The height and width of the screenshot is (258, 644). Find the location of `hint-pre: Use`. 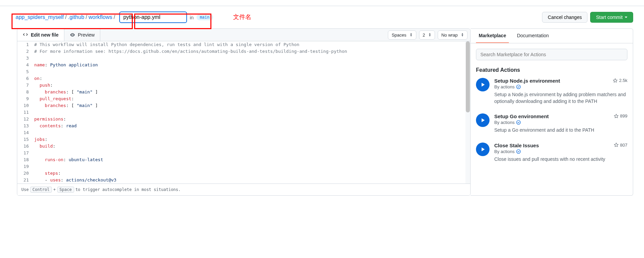

hint-pre: Use is located at coordinates (25, 190).